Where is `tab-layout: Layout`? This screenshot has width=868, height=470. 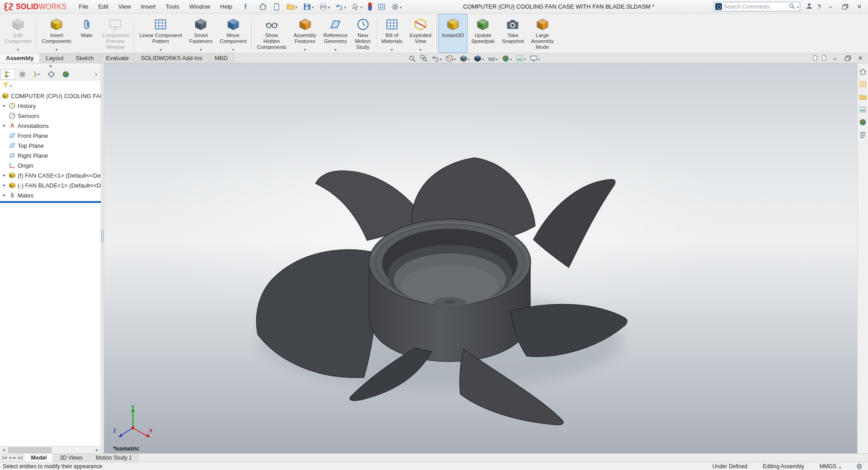 tab-layout: Layout is located at coordinates (55, 58).